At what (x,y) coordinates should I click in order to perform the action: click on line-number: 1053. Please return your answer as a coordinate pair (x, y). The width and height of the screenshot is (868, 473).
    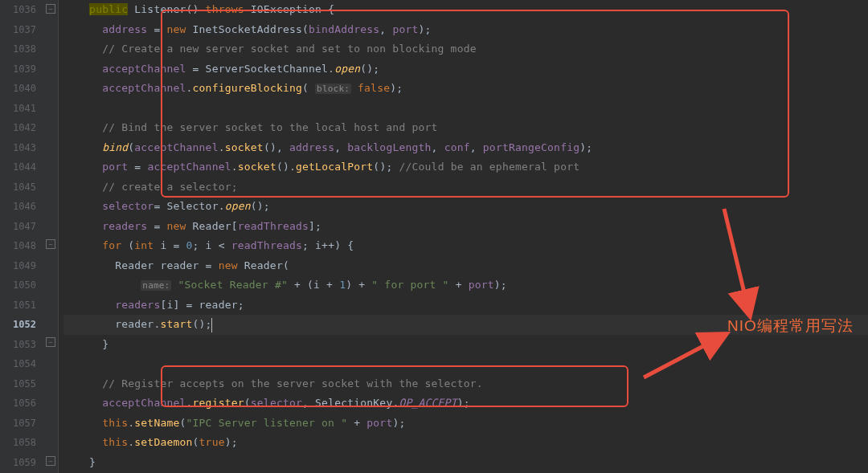
    Looking at the image, I should click on (18, 345).